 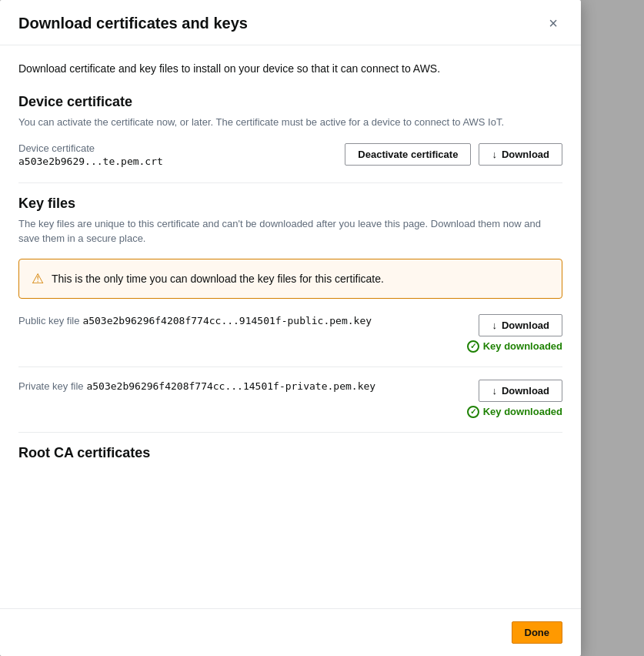 What do you see at coordinates (243, 320) in the screenshot?
I see `public-key-info: Public key file a503e2b96296f4208f774cc.…` at bounding box center [243, 320].